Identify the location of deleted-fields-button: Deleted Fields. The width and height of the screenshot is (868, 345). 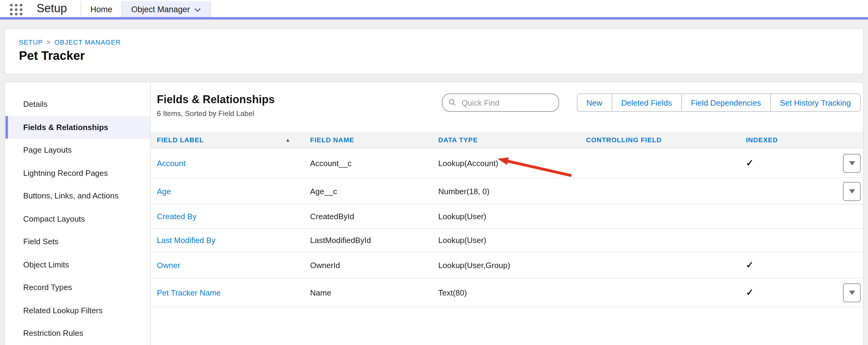
(647, 102).